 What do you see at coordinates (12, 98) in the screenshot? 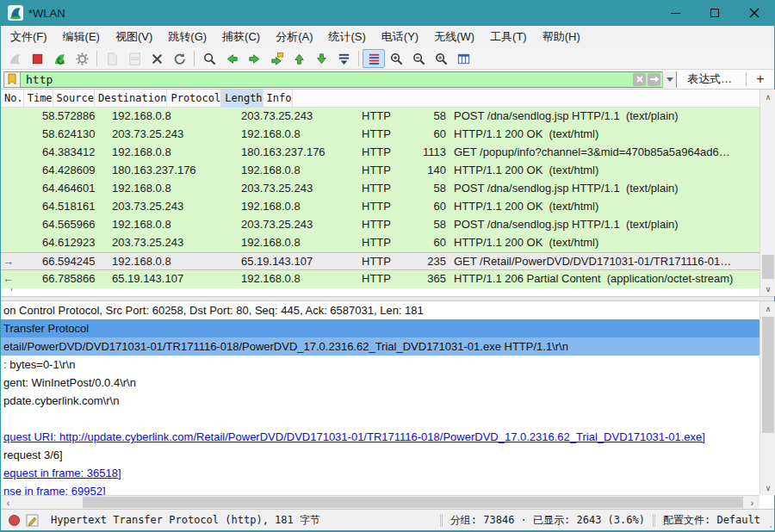
I see `column-header: No.` at bounding box center [12, 98].